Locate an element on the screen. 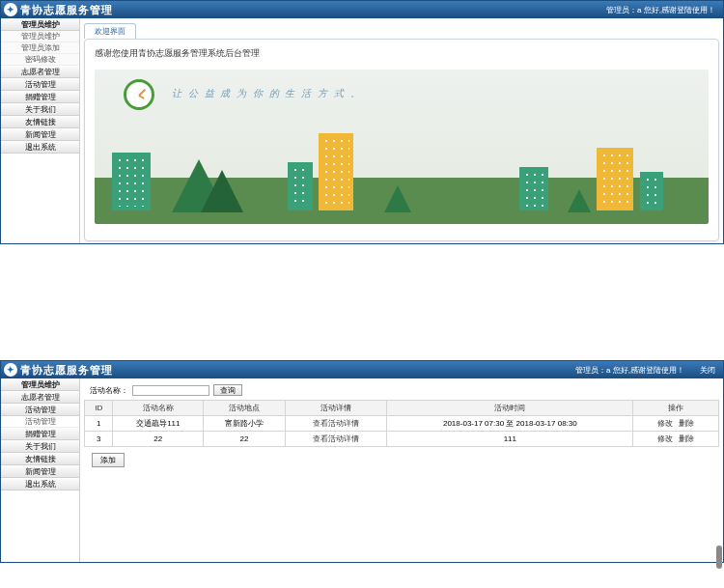 This screenshot has width=724, height=588. tab-welcome: 欢迎界面 is located at coordinates (110, 31).